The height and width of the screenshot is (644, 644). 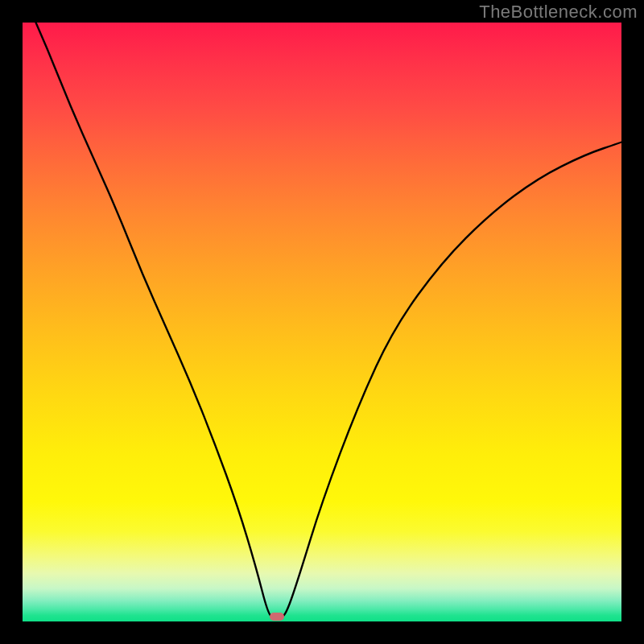 What do you see at coordinates (277, 617) in the screenshot?
I see `optimal-marker` at bounding box center [277, 617].